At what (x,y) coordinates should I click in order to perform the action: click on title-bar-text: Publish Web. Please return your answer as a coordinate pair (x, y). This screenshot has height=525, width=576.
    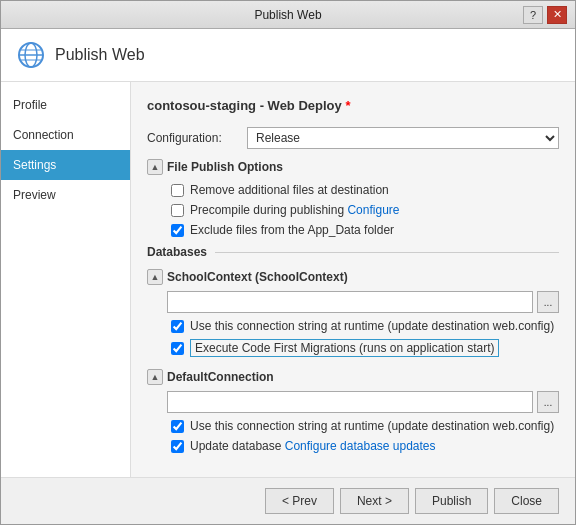
    Looking at the image, I should click on (288, 15).